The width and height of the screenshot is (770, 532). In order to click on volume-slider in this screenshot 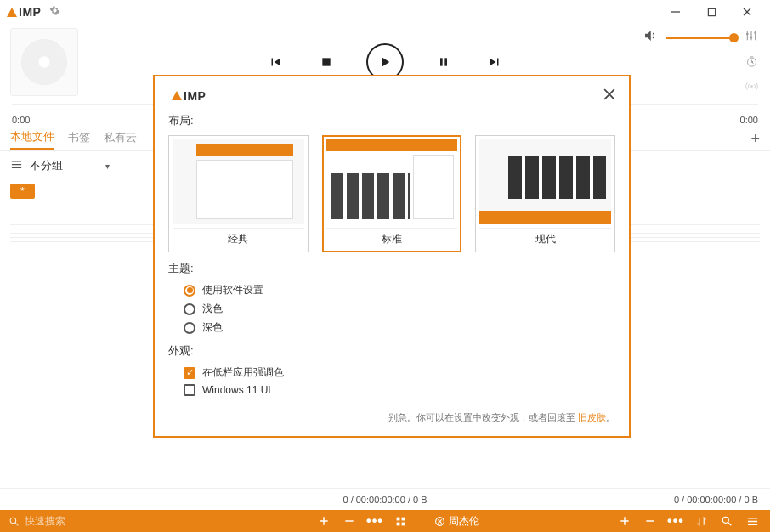, I will do `click(701, 37)`.